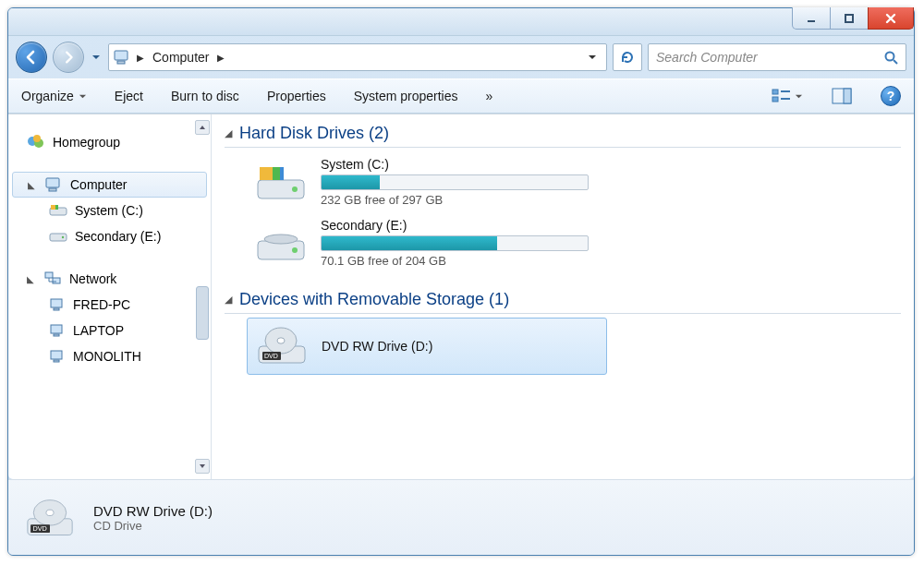 This screenshot has height=565, width=924. What do you see at coordinates (627, 57) in the screenshot?
I see `refresh-button` at bounding box center [627, 57].